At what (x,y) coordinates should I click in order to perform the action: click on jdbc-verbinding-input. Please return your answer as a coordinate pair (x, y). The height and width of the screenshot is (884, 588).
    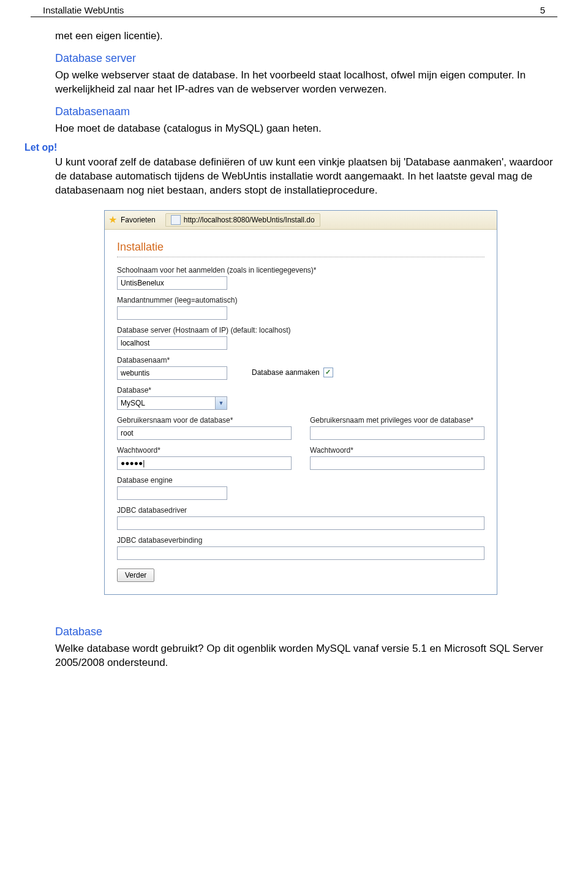
    Looking at the image, I should click on (301, 553).